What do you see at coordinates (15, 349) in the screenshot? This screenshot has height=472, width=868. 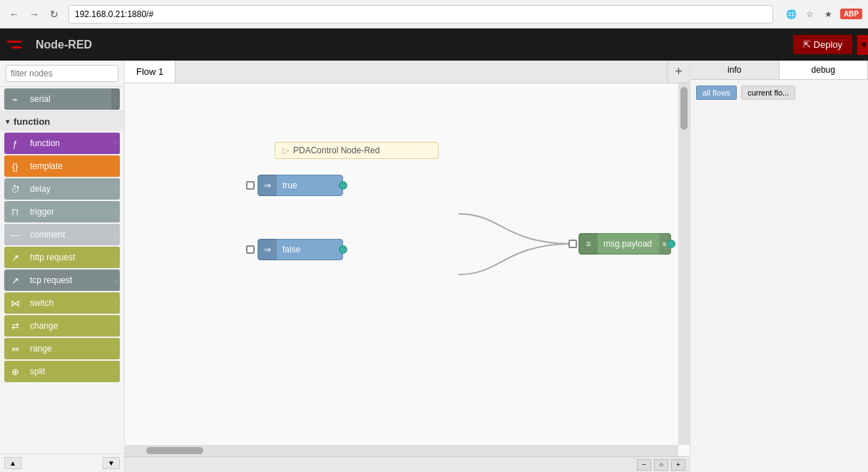 I see `range-icon: ⇔` at bounding box center [15, 349].